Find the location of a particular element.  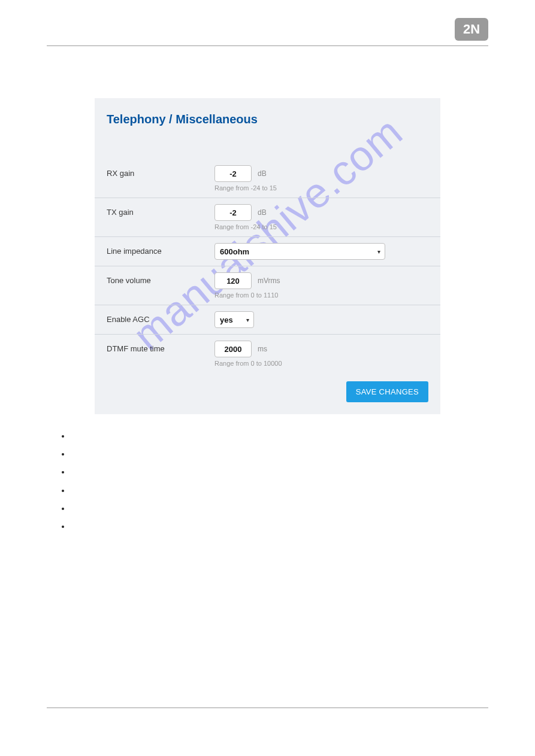

tx-gain-hint: Range from -24 to 15 is located at coordinates (246, 227).